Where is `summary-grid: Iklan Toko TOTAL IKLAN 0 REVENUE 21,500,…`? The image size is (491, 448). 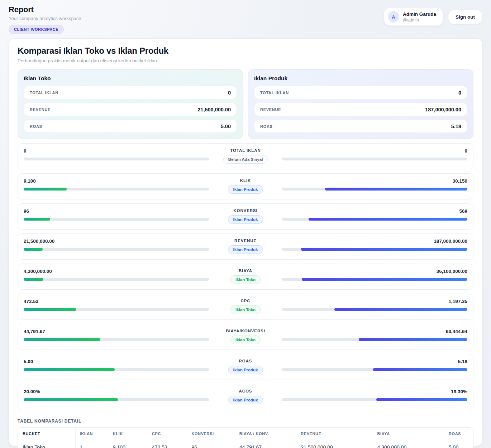 summary-grid: Iklan Toko TOTAL IKLAN 0 REVENUE 21,500,… is located at coordinates (245, 104).